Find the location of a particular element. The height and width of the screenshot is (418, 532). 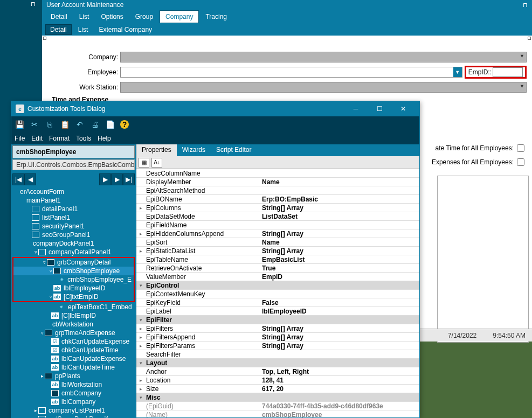

tree-node: ▸companyListPanel1 is located at coordinates (73, 410).